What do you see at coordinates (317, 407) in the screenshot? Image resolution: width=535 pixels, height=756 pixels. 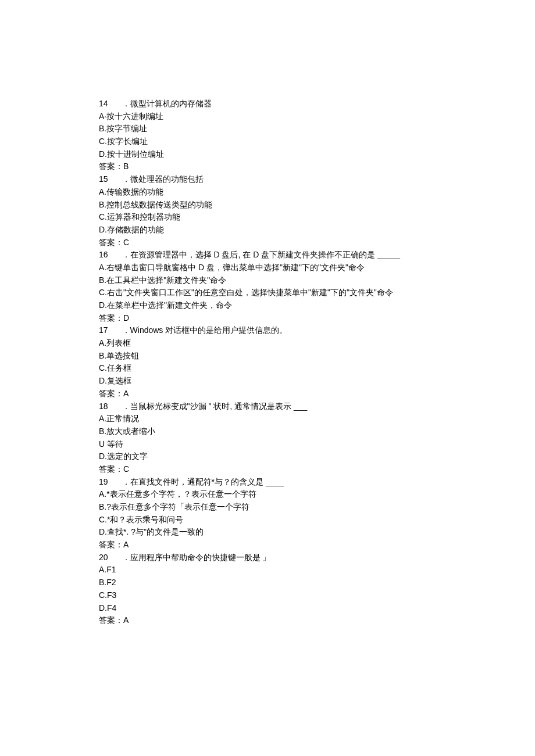 I see `question-stem: 18．当鼠标光标变成"沙漏 " 状时, 通常情况是表示 ___` at bounding box center [317, 407].